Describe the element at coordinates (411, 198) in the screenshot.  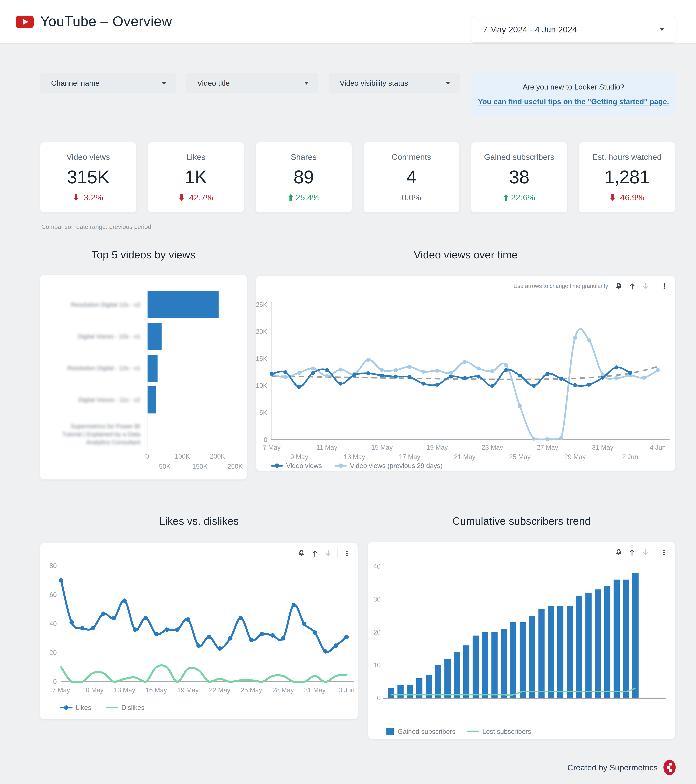
I see `scorecard-delta: 0.0%` at that location.